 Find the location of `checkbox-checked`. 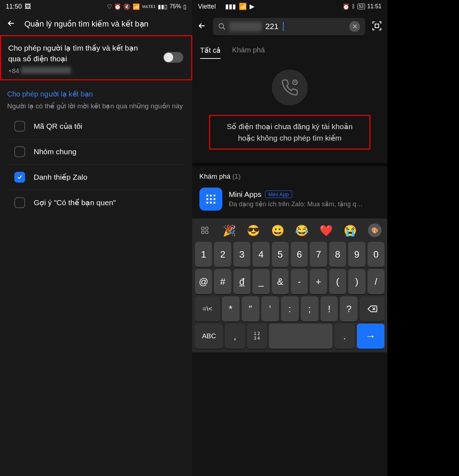

checkbox-checked is located at coordinates (20, 177).